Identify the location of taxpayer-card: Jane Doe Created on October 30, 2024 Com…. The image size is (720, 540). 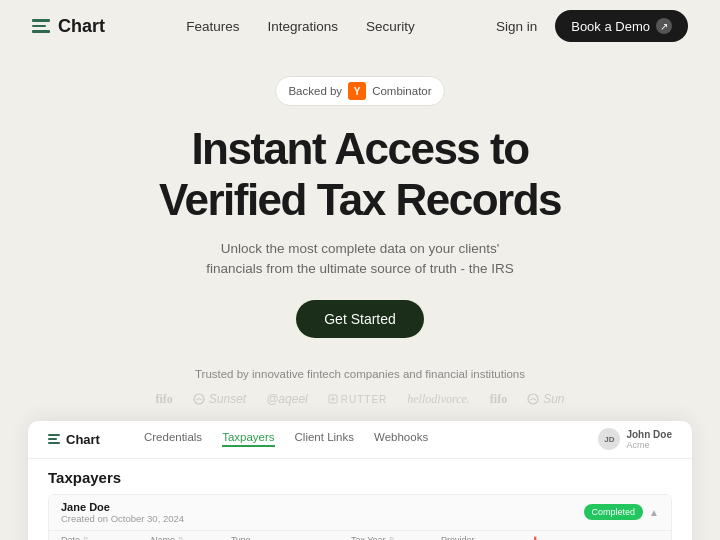
(360, 517).